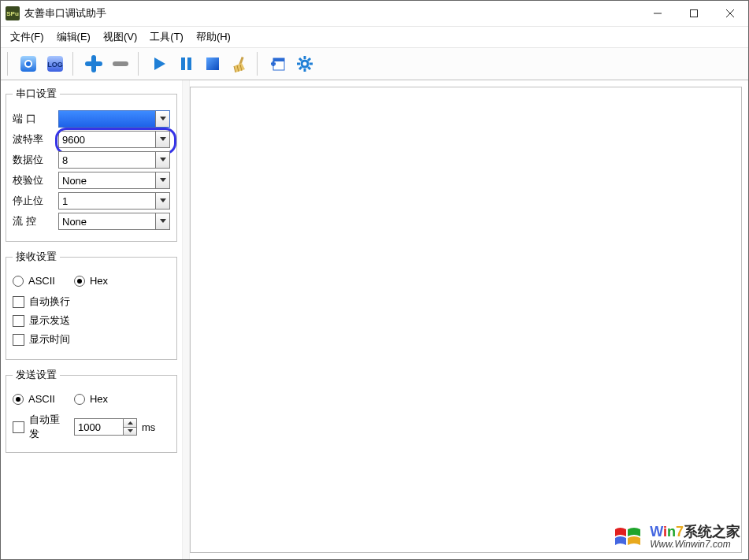 This screenshot has height=560, width=749. Describe the element at coordinates (34, 399) in the screenshot. I see `send-ascii-radio: ASCII` at that location.